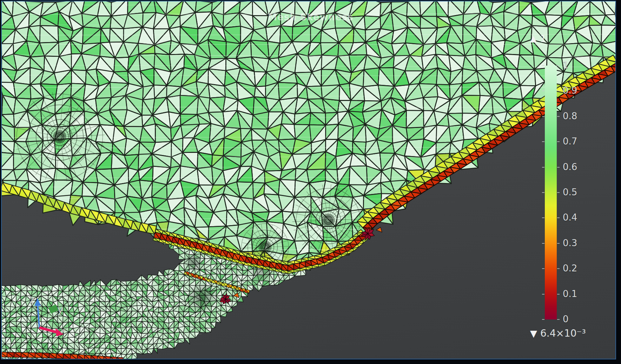 The height and width of the screenshot is (364, 621). What do you see at coordinates (580, 191) in the screenshot?
I see `colorbar-legend: ▲ 1 10.90.80.70.60.50.40.30.20.10 ▼ 6.4×…` at bounding box center [580, 191].